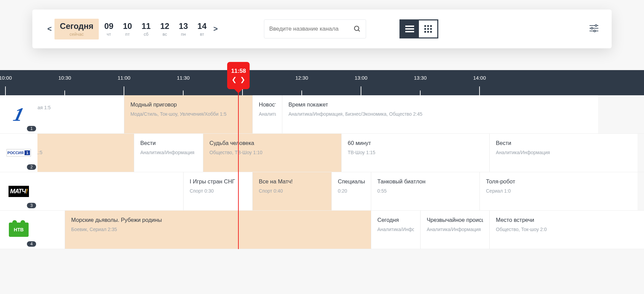 This screenshot has height=294, width=644. I want to click on program-cell: Все на Матч!Спорт 0:40, so click(292, 191).